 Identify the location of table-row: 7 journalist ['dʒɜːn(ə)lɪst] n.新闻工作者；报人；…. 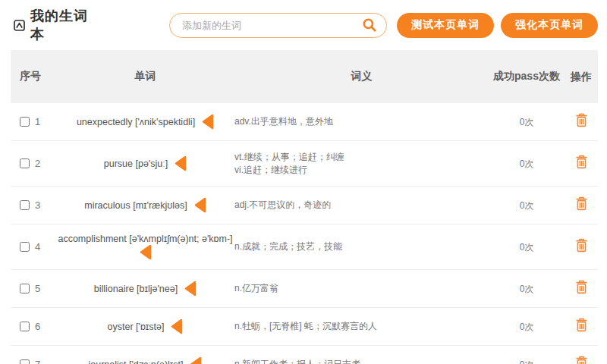
(304, 355).